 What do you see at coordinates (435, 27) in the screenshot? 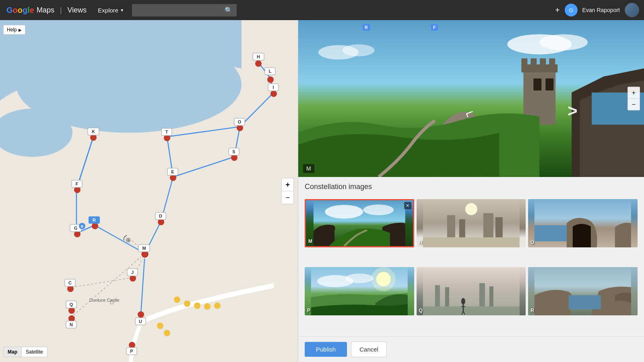
I see `pano-marker-f: F` at bounding box center [435, 27].